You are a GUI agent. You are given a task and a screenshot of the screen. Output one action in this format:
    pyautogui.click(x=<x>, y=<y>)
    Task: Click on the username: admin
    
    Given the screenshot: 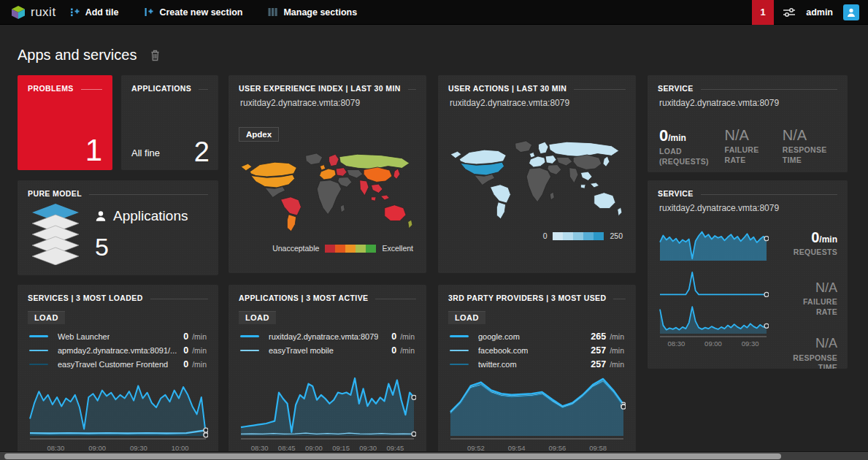 What is the action you would take?
    pyautogui.click(x=819, y=12)
    